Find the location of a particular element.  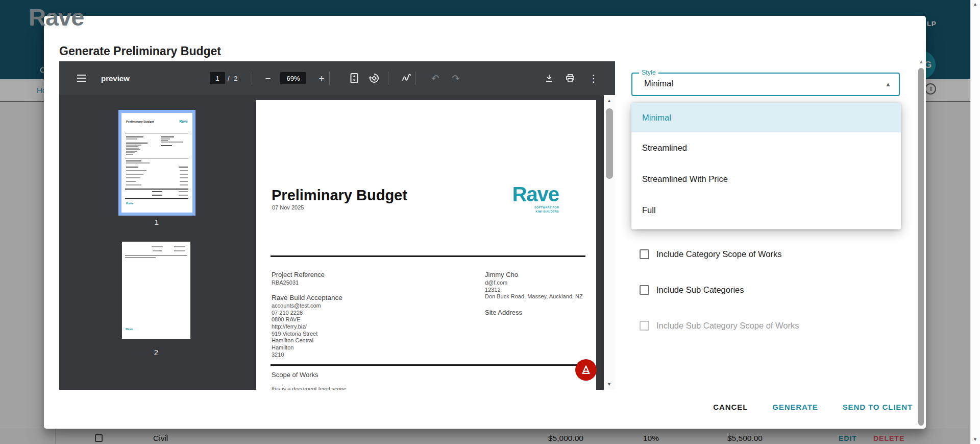

page-thumbnail-2: Rave is located at coordinates (156, 290).